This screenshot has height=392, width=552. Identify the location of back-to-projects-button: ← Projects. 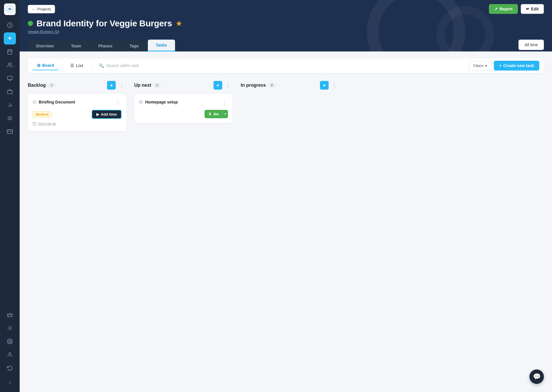
(41, 9).